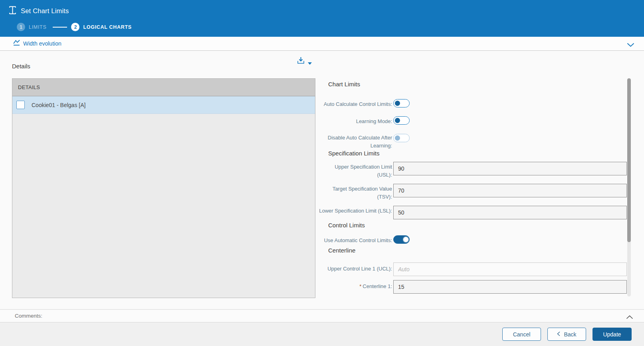 This screenshot has width=644, height=346. What do you see at coordinates (510, 269) in the screenshot?
I see `ucl1-input` at bounding box center [510, 269].